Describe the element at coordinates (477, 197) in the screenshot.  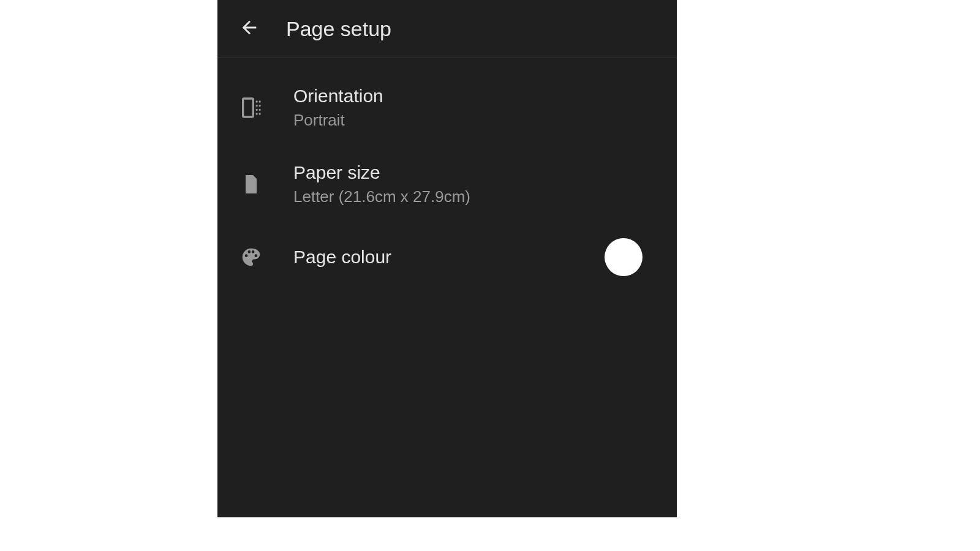
I see `paper-size-value: Letter (21.6cm x 27.9cm)` at that location.